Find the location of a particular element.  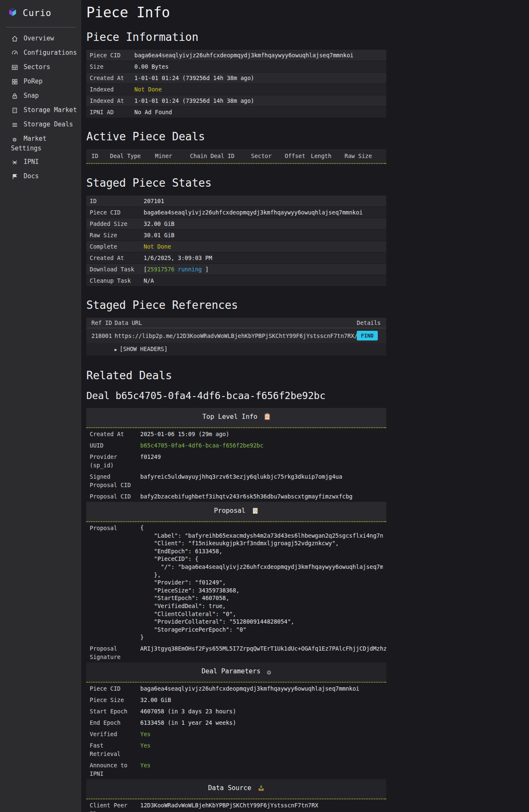

table-row: VerifiedYes is located at coordinates (236, 734).